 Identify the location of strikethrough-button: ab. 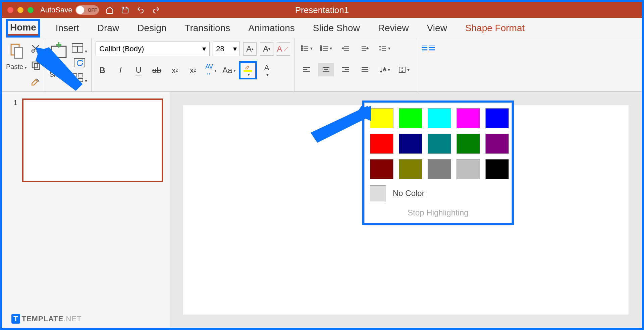
(157, 70).